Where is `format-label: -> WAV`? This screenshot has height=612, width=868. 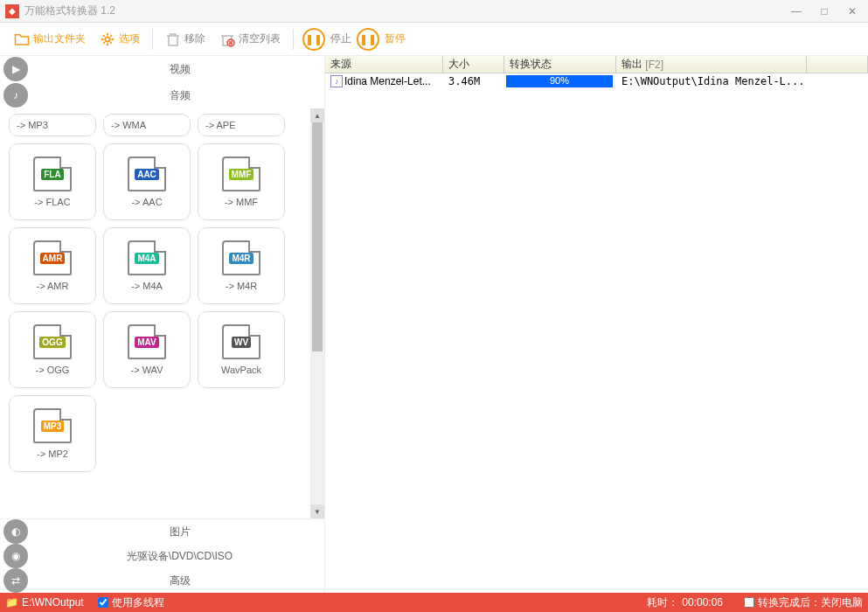
format-label: -> WAV is located at coordinates (147, 370).